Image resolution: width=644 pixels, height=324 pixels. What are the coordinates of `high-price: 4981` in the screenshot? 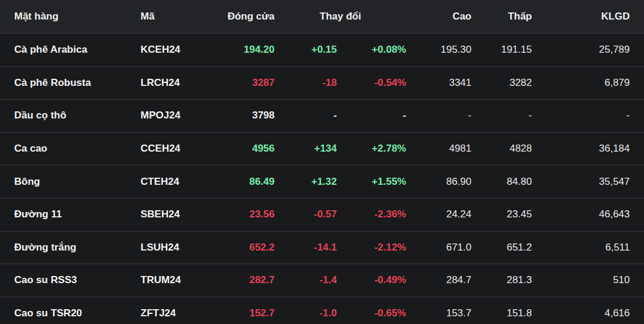 It's located at (439, 149).